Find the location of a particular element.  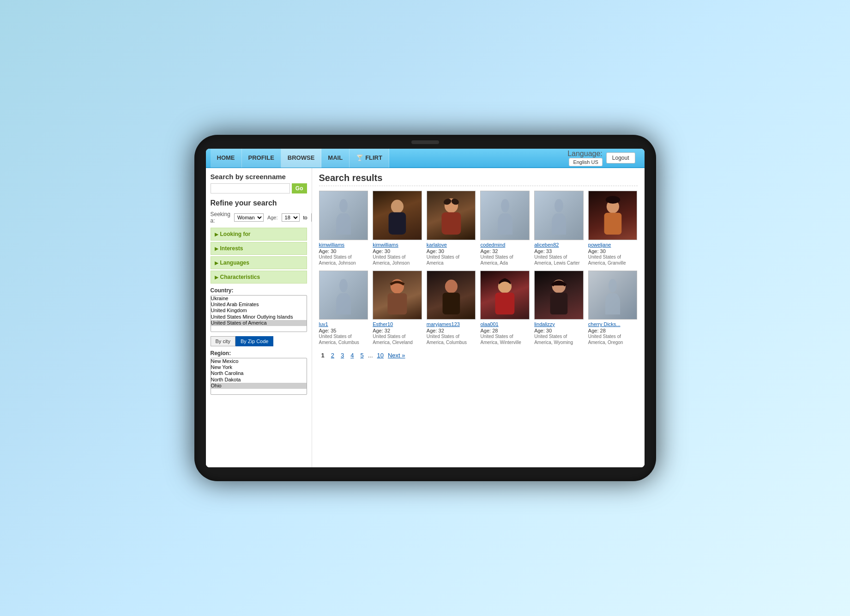

profile-card-maryjames123: maryjames123 Age: 32 United States of Am… is located at coordinates (452, 308).